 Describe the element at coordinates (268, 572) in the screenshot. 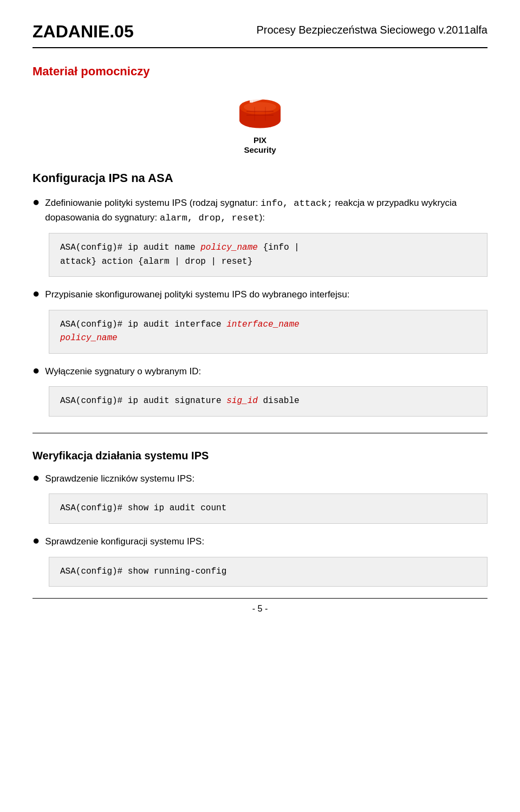

I see `code-block-5: ASA(config)# show running-config` at that location.